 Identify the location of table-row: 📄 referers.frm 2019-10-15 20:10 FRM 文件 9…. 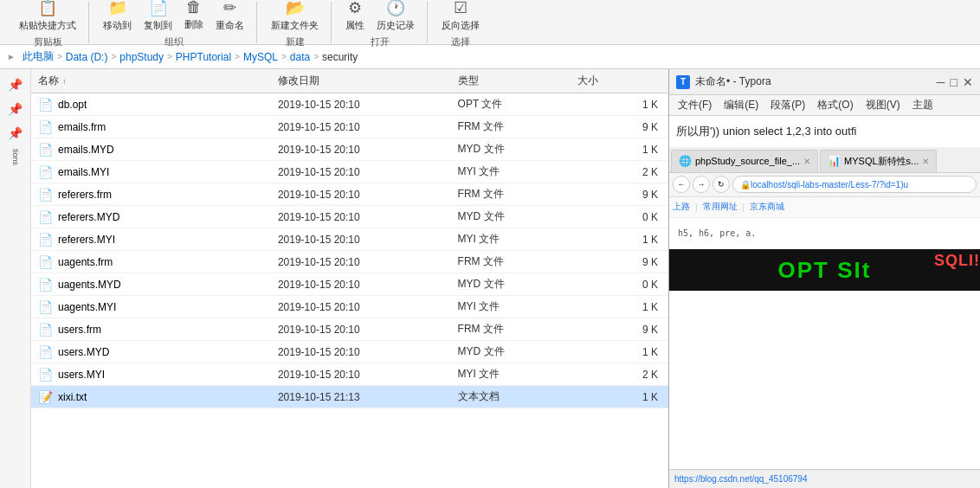
(350, 195).